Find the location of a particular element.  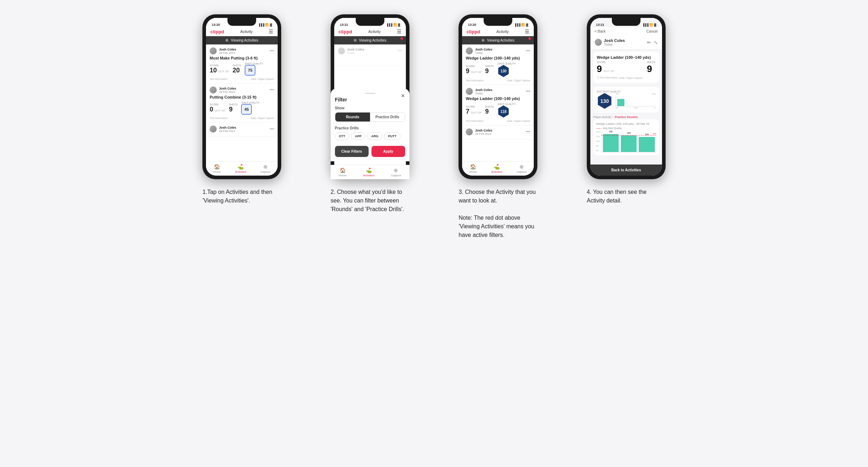

detail-user-name: Josh Coles is located at coordinates (615, 40).